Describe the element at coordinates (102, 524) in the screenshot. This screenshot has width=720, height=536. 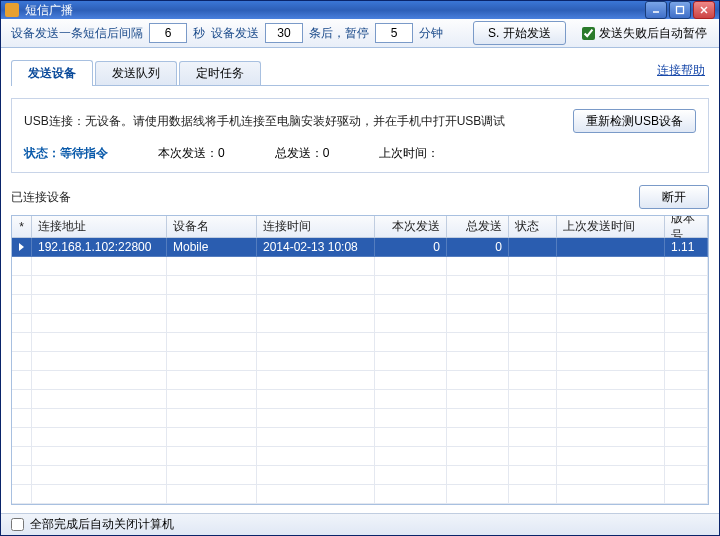
I see `shutdown-label: 全部完成后自动关闭计算机` at that location.